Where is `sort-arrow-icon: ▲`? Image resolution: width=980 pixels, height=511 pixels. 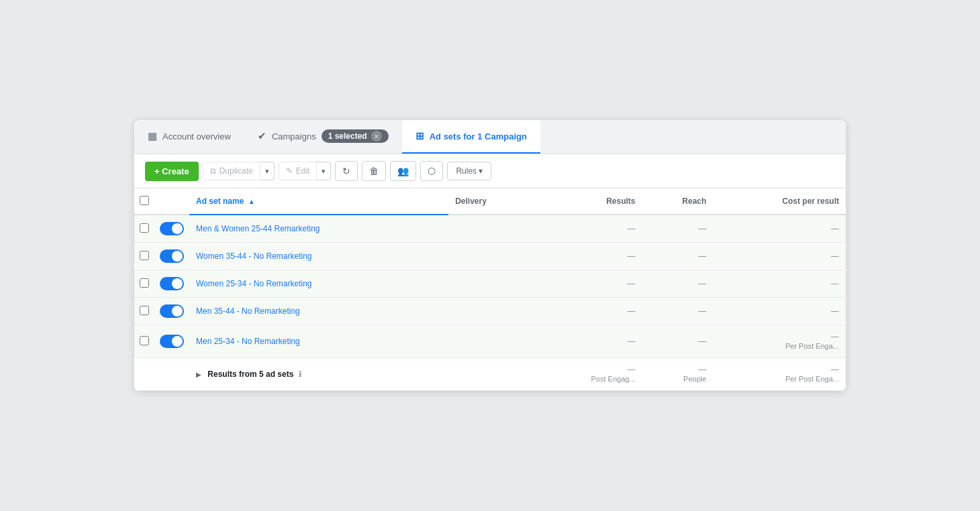 sort-arrow-icon: ▲ is located at coordinates (252, 201).